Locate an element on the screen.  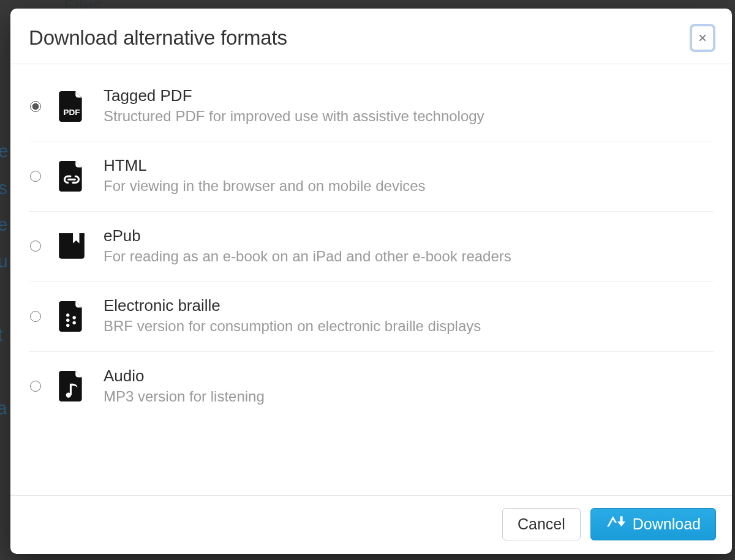
format-title: Tagged PDF is located at coordinates (407, 95).